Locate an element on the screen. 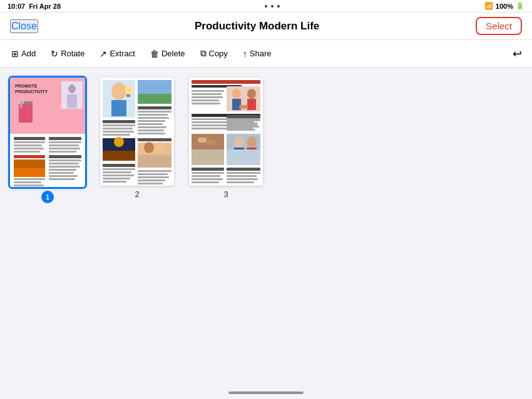 The image size is (532, 399). document-title: Productivity Modern Life is located at coordinates (257, 26).